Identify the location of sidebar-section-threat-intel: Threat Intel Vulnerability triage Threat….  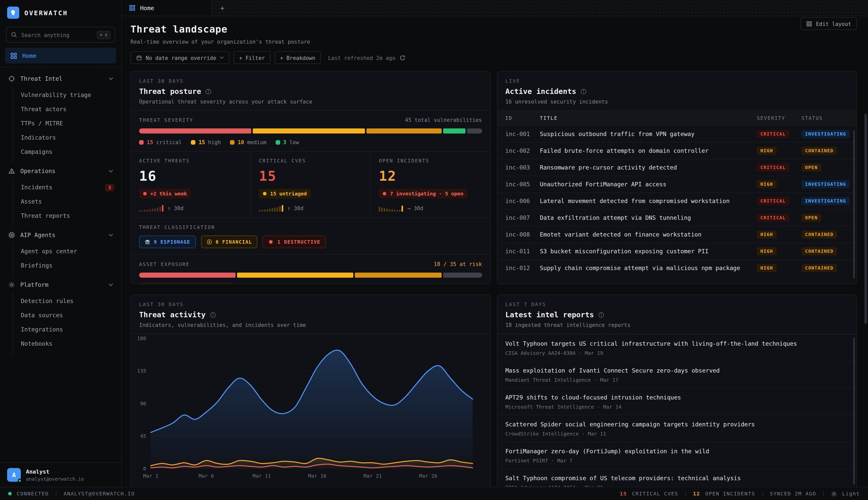
(60, 117).